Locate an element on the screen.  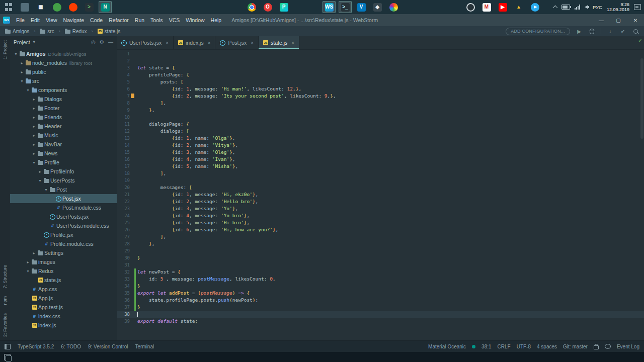
line-number: 19 is located at coordinates (123, 180).